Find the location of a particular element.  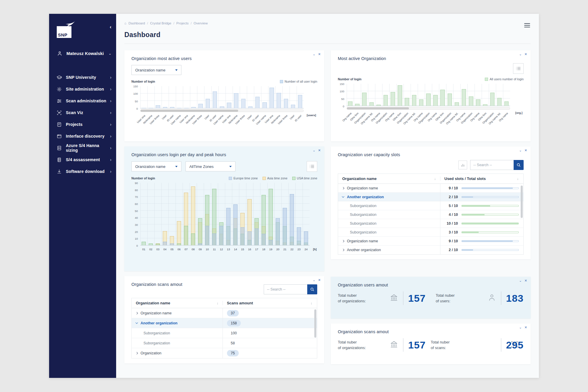

stat-value: 157 is located at coordinates (417, 298).